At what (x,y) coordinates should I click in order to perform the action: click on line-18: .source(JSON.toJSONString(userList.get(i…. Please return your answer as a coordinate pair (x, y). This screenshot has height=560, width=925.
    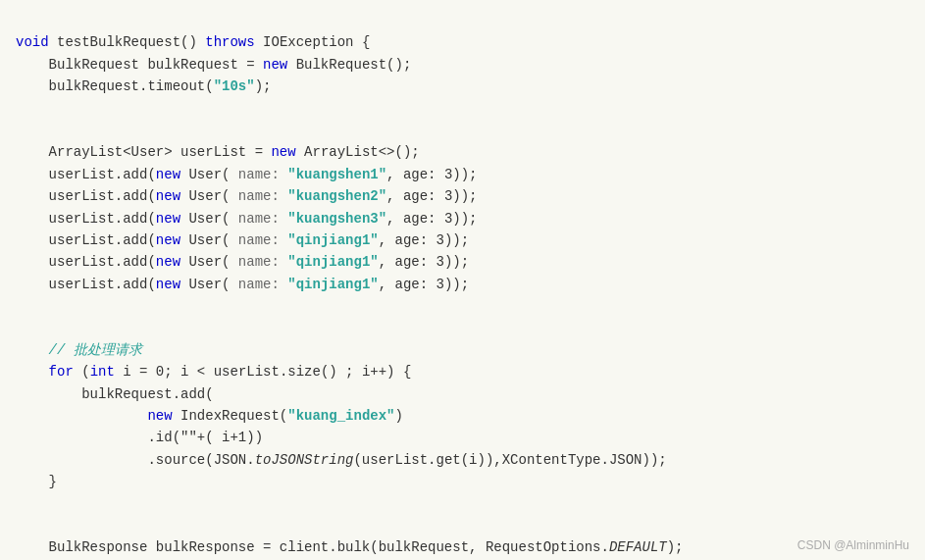
    Looking at the image, I should click on (341, 460).